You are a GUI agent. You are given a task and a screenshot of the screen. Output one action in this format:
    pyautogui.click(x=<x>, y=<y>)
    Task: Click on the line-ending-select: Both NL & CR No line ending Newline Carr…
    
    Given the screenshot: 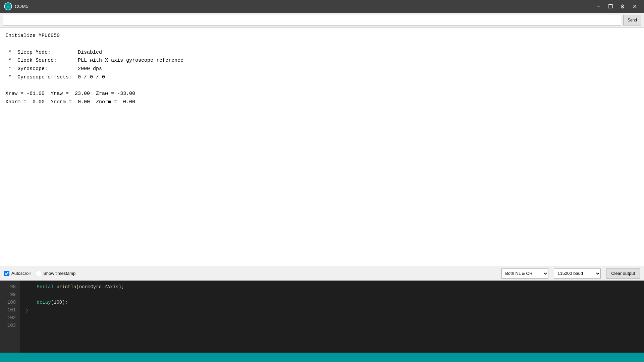 What is the action you would take?
    pyautogui.click(x=525, y=274)
    